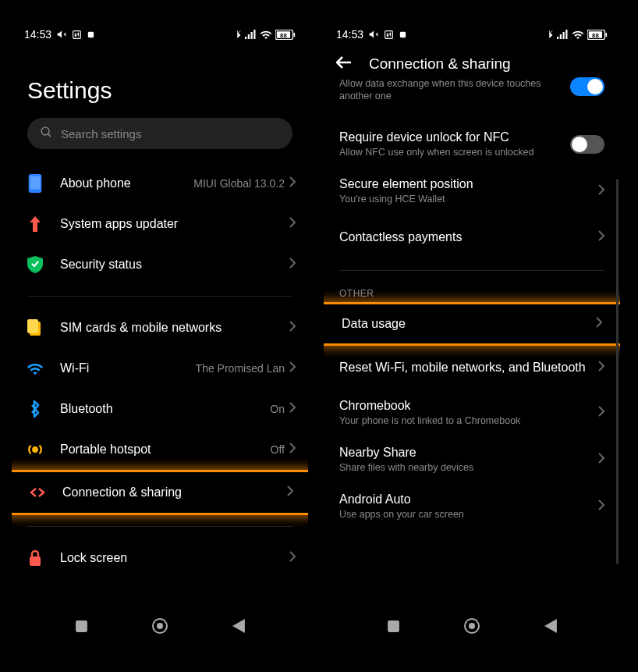 This screenshot has width=638, height=672. What do you see at coordinates (35, 328) in the screenshot?
I see `sim-icon` at bounding box center [35, 328].